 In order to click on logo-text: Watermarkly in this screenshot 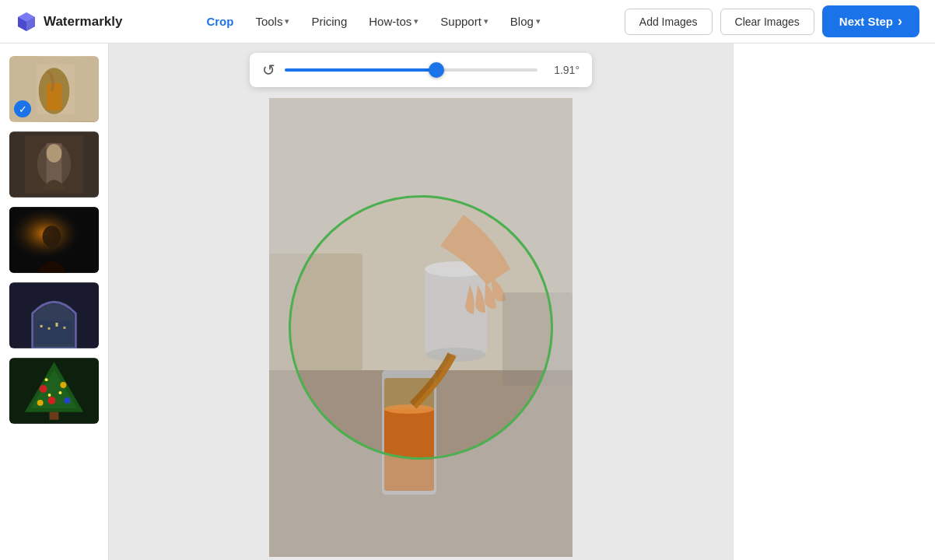, I will do `click(82, 22)`.